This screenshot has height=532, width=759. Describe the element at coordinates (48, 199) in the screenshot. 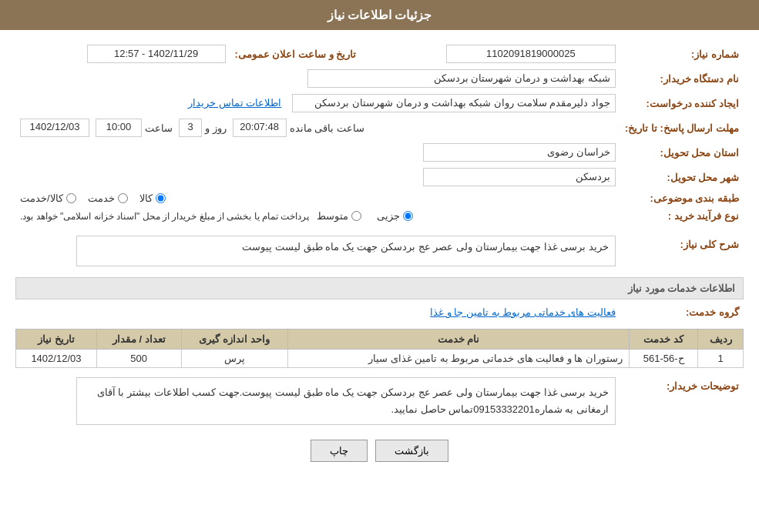

I see `radio-kala-khadamat: کالا/خدمت` at that location.